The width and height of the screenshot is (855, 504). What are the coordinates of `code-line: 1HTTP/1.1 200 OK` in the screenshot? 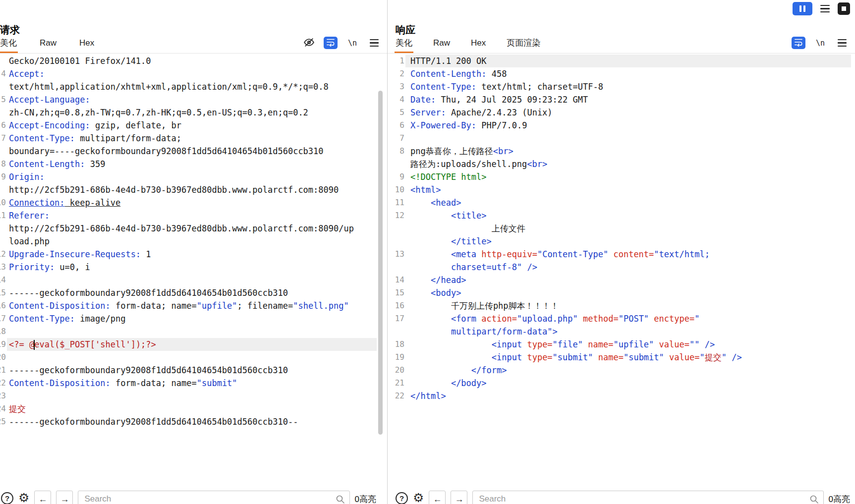 It's located at (620, 61).